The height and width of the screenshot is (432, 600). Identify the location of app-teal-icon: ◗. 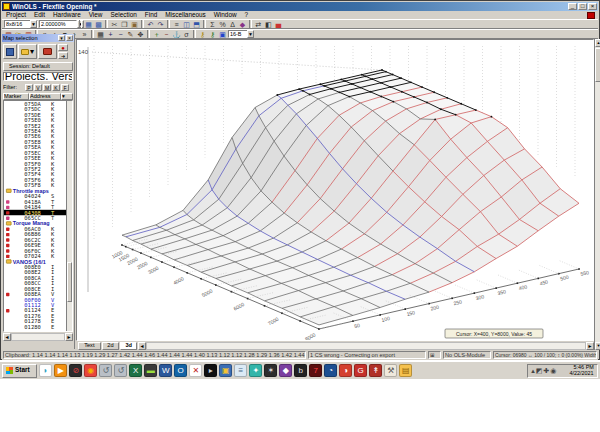
(46, 370).